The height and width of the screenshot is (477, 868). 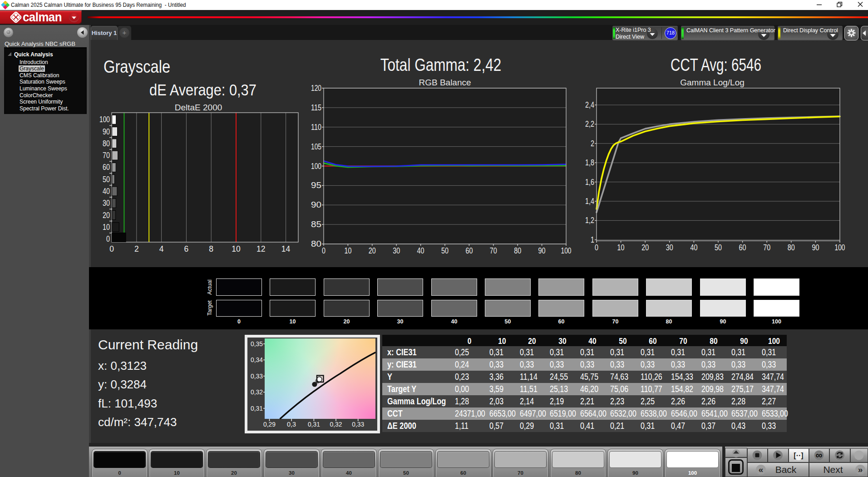 I want to click on svg-text: 0,34, so click(x=257, y=360).